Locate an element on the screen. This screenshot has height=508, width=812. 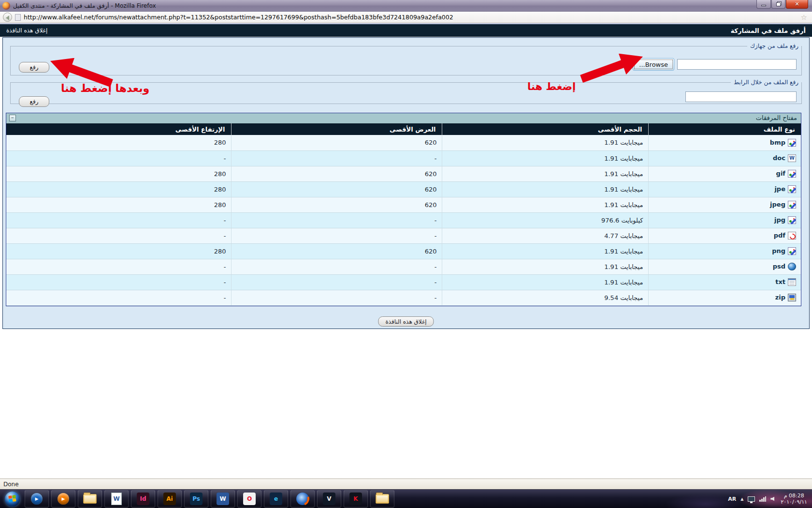
file-type-cell: jpe is located at coordinates (725, 189).